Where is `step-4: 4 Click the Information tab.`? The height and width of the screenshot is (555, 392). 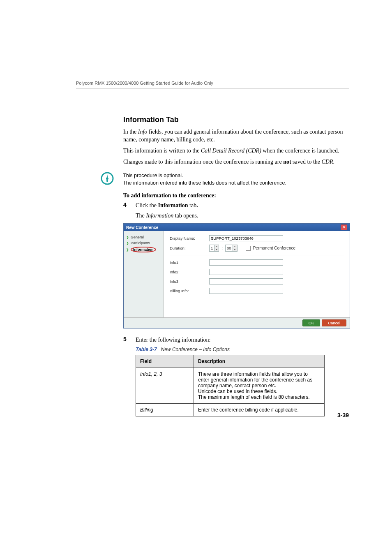
step-4: 4 Click the Information tab. is located at coordinates (236, 206).